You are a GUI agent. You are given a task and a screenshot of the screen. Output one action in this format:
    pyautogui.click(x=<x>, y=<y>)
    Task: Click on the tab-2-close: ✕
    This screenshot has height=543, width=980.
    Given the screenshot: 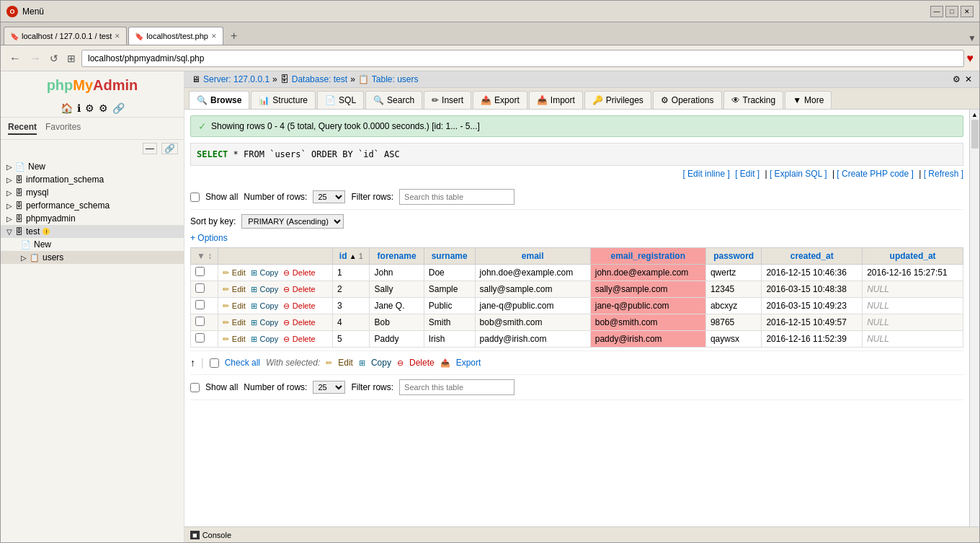 What is the action you would take?
    pyautogui.click(x=214, y=36)
    